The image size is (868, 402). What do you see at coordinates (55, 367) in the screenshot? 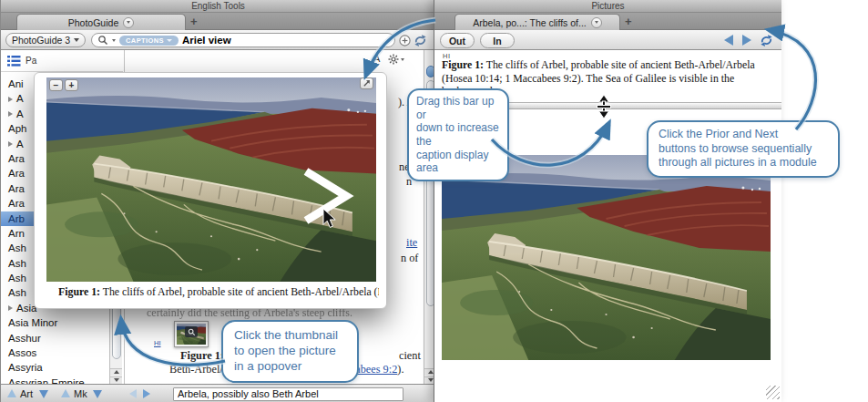
I see `list-item: Assyria` at bounding box center [55, 367].